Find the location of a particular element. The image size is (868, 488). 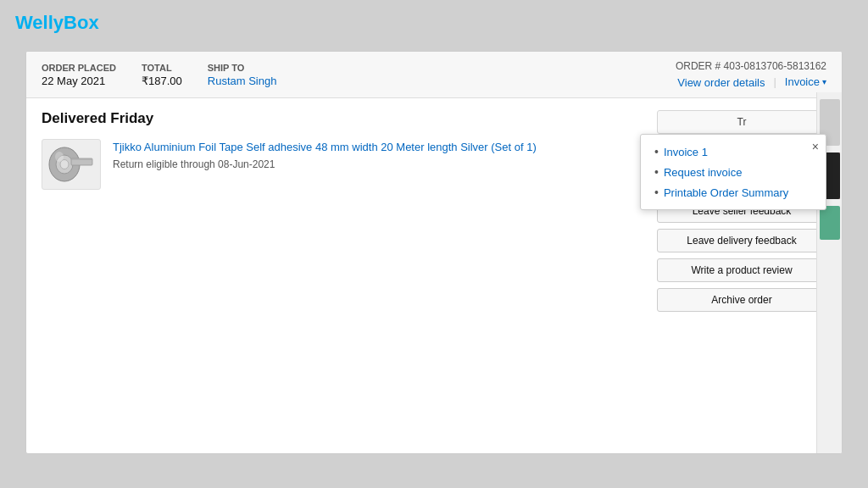

view-order-details-link: View order details is located at coordinates (721, 83).